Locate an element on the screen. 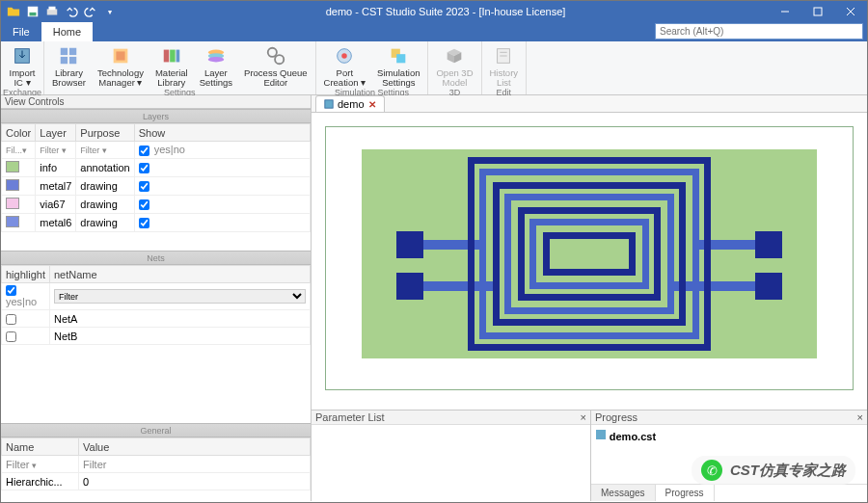 The image size is (868, 503). history-list-button: History List is located at coordinates (504, 66).